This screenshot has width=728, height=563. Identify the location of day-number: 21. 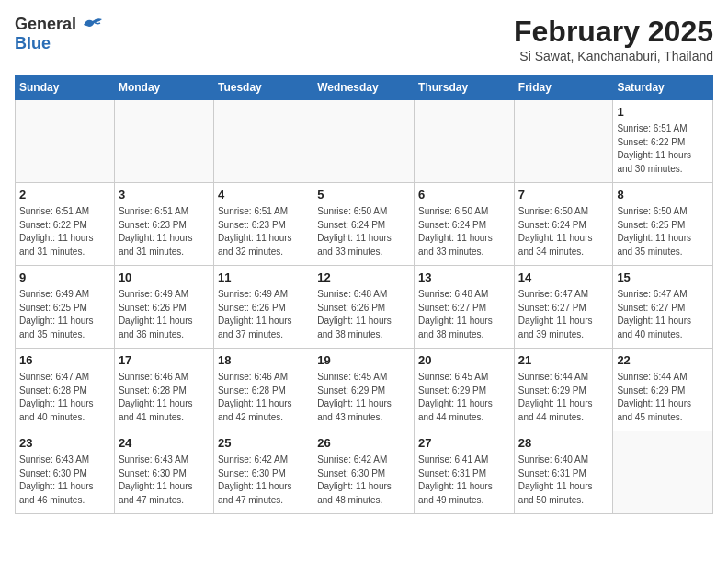
(564, 361).